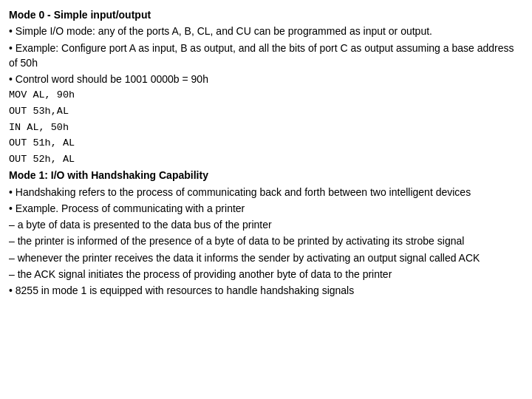  Describe the element at coordinates (266, 225) in the screenshot. I see `content-line-12: – a byte of data is presented to the dat…` at that location.